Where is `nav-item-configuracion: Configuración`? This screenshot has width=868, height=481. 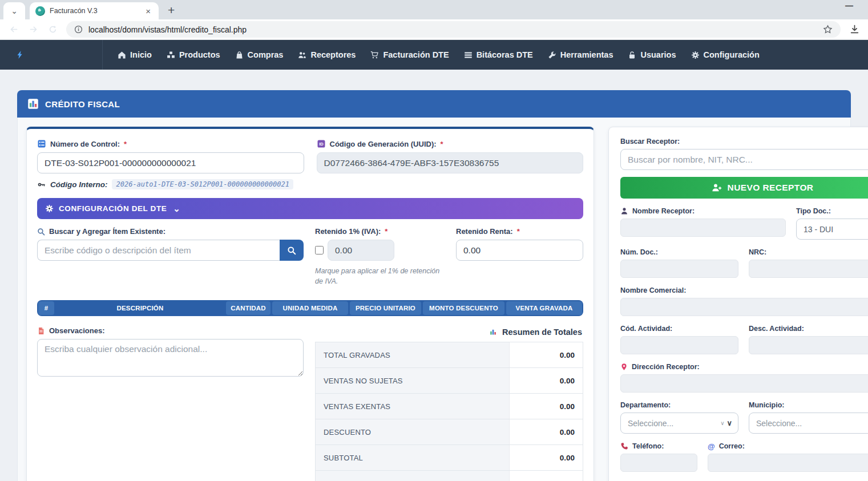
nav-item-configuracion: Configuración is located at coordinates (725, 55).